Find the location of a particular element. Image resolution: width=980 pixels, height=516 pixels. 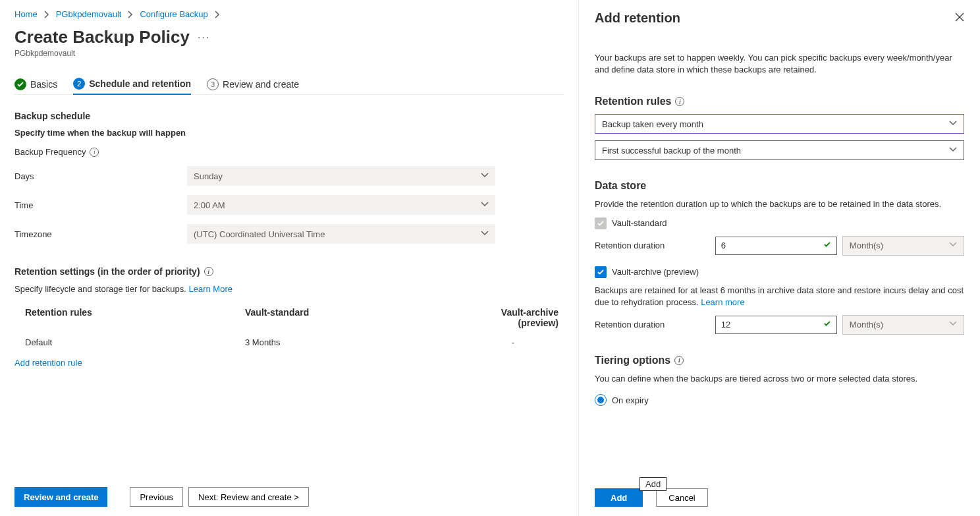

retention-cell: 3 Months is located at coordinates (354, 343).